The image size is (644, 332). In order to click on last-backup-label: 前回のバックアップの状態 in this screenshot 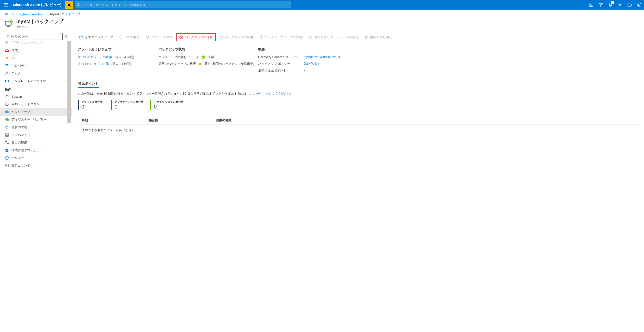, I will do `click(177, 64)`.